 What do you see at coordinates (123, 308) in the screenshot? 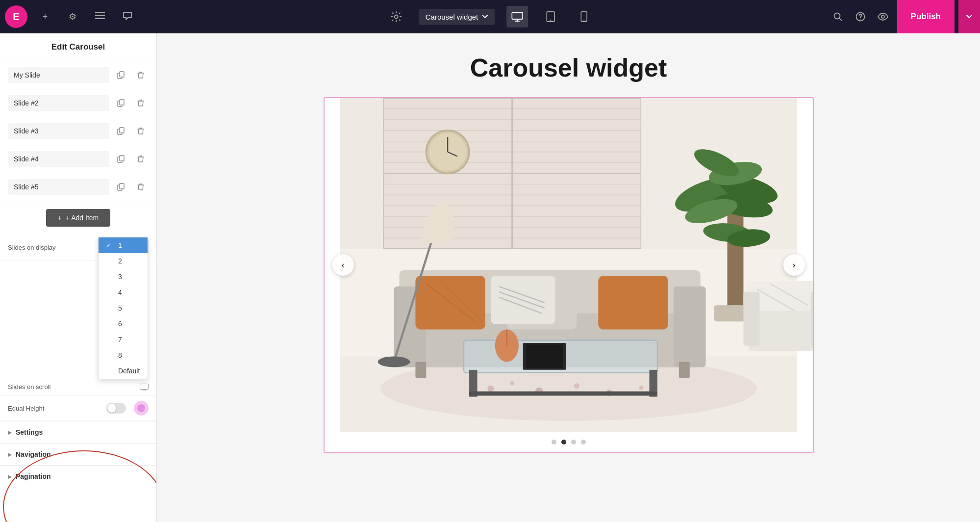
I see `slides-display-dropdown: ✓ 1 2 3 4 5` at bounding box center [123, 308].